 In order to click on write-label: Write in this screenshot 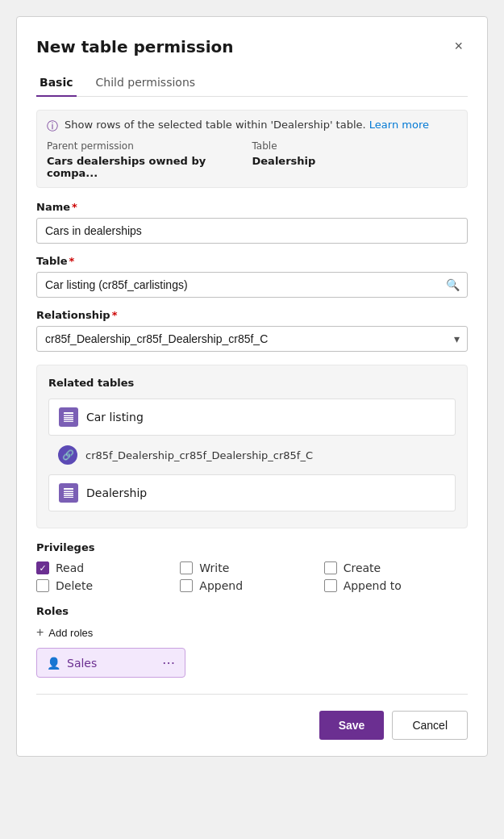, I will do `click(215, 568)`.